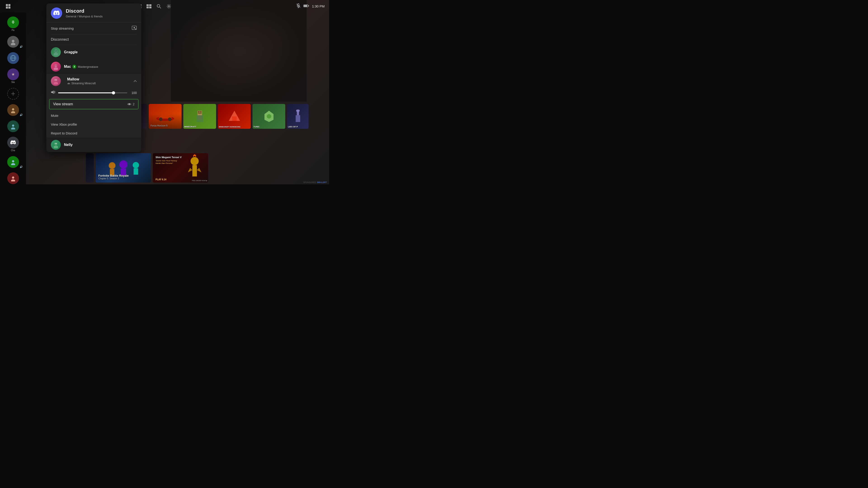  I want to click on game-thumb-dark2, so click(90, 168).